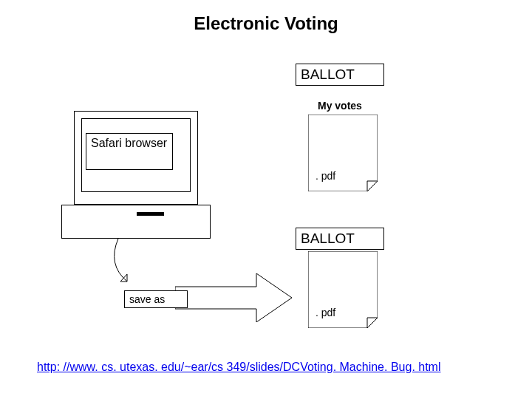  What do you see at coordinates (151, 214) in the screenshot?
I see `computer-drive-slot-icon` at bounding box center [151, 214].